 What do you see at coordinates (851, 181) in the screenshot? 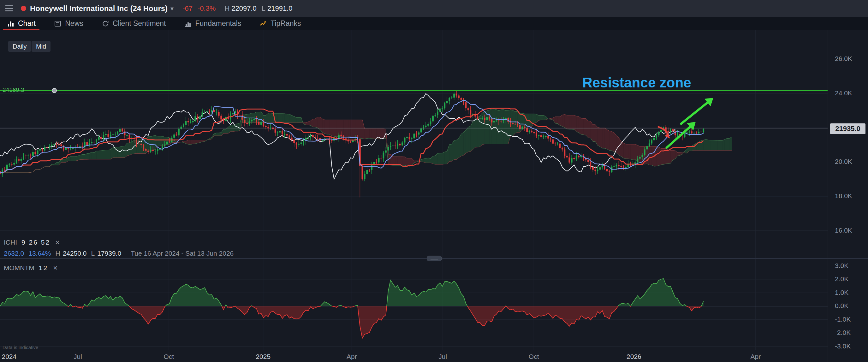
I see `momentum-axis: 3.0K2.0K1.0K0.0K-1.0K-2.0K-3.0K` at bounding box center [851, 181].